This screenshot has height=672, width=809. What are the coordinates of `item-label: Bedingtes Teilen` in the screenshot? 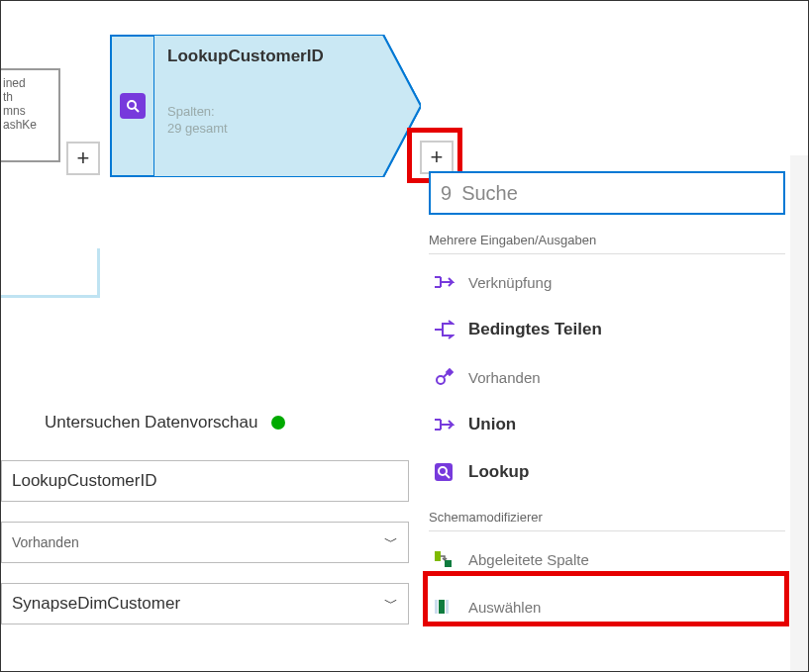 It's located at (535, 330).